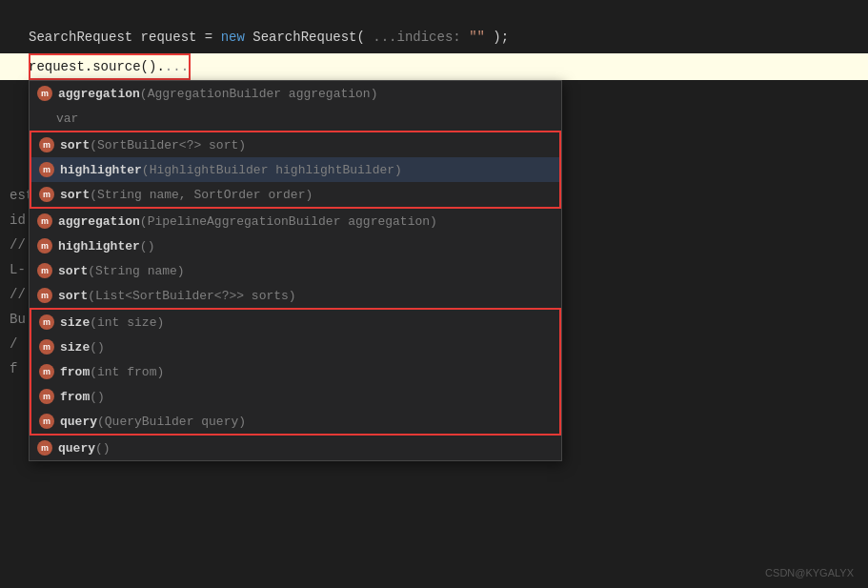 The image size is (868, 588). Describe the element at coordinates (501, 37) in the screenshot. I see `code-text: );` at that location.